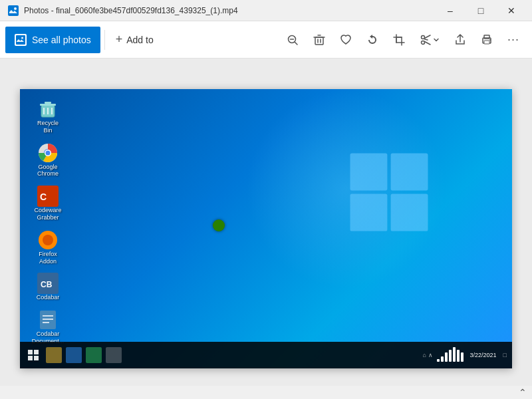 The height and width of the screenshot is (399, 532). I want to click on chrome-icon, so click(48, 153).